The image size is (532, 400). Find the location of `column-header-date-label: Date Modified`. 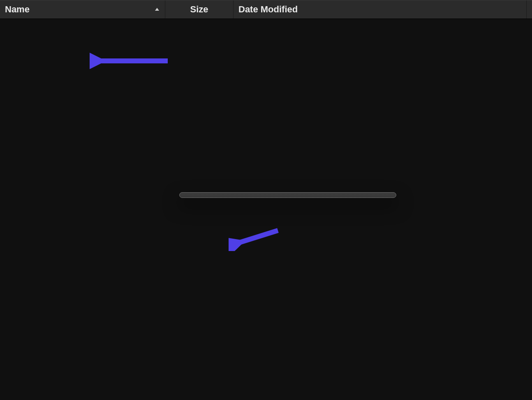

column-header-date-label: Date Modified is located at coordinates (268, 9).